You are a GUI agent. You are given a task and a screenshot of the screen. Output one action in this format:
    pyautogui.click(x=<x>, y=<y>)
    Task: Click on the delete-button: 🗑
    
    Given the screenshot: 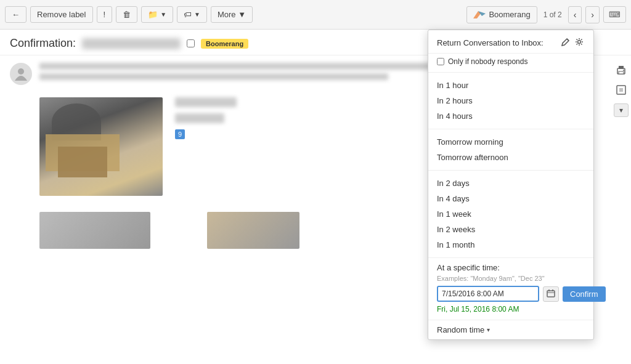 What is the action you would take?
    pyautogui.click(x=127, y=15)
    